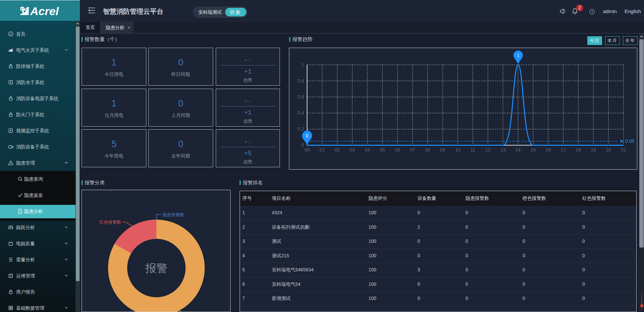 Image resolution: width=644 pixels, height=312 pixels. What do you see at coordinates (367, 150) in the screenshot?
I see `svg-text: 04` at bounding box center [367, 150].